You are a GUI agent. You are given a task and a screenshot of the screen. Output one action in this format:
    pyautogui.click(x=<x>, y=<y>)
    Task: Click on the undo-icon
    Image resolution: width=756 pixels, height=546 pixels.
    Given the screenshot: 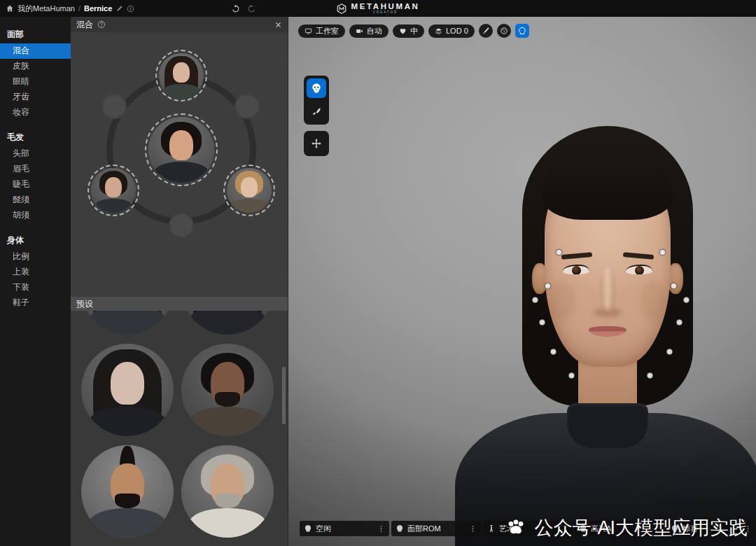 What is the action you would take?
    pyautogui.click(x=235, y=8)
    